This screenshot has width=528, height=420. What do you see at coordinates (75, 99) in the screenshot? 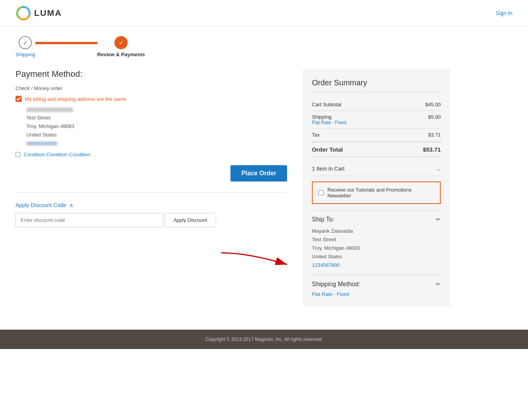
I see `billing-same-label: My billing and shipping address are the …` at bounding box center [75, 99].